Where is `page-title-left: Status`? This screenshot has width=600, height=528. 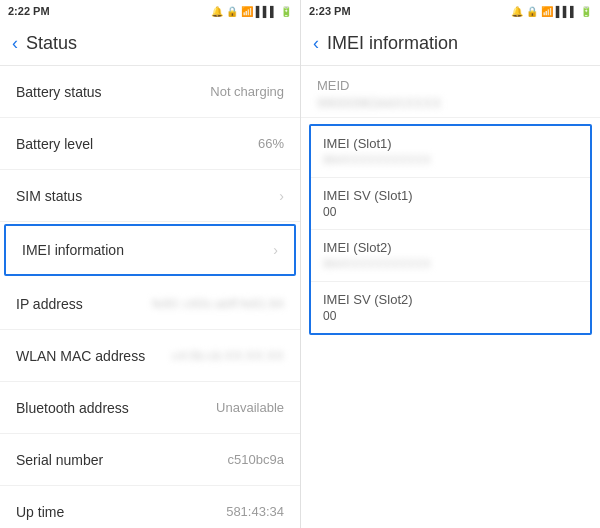
page-title-left: Status is located at coordinates (52, 44).